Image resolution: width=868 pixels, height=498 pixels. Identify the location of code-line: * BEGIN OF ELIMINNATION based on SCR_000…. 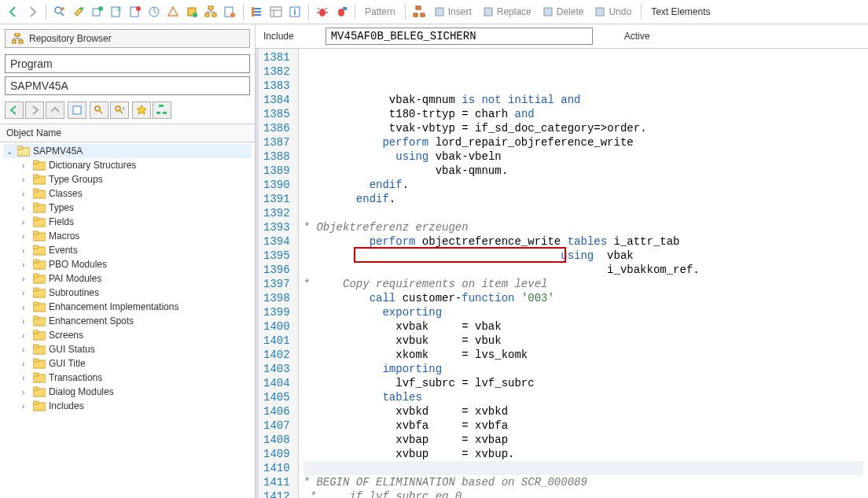
(583, 482).